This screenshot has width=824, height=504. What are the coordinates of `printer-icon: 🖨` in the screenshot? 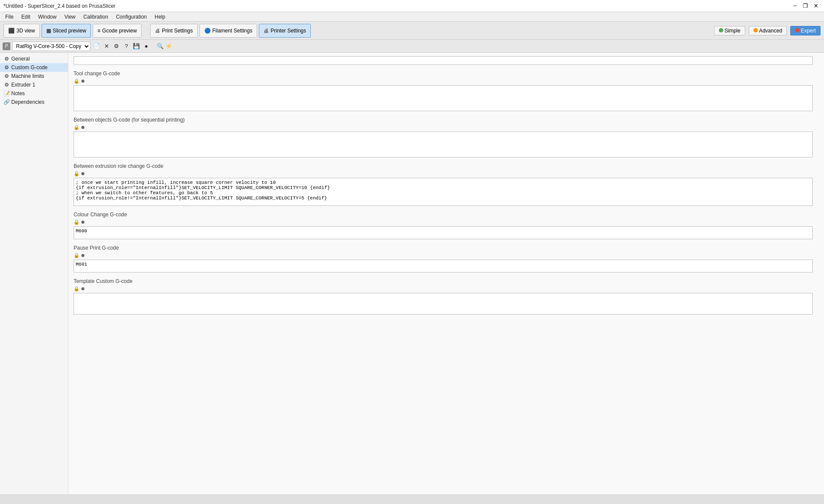 It's located at (266, 31).